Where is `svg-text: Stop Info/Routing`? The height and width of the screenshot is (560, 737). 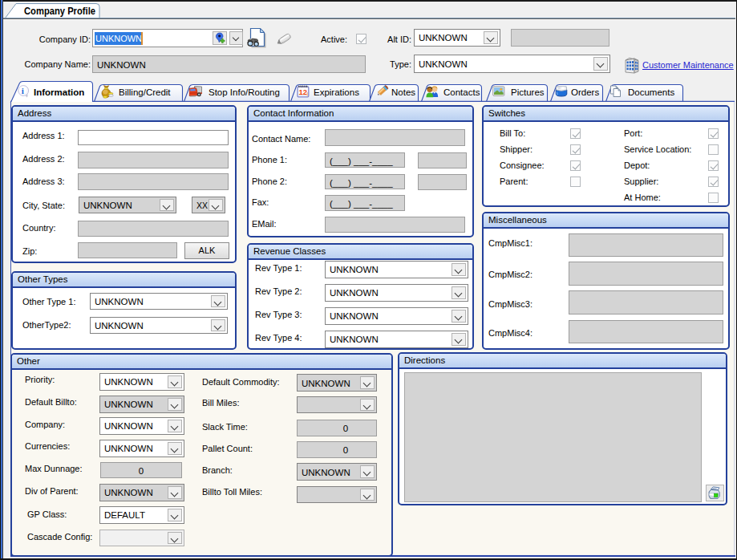 svg-text: Stop Info/Routing is located at coordinates (244, 92).